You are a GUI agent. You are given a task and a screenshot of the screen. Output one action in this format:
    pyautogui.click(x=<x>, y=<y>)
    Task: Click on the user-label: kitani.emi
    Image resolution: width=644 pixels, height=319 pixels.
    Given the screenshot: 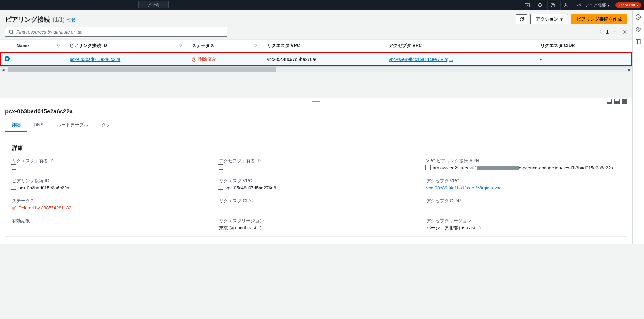 What is the action you would take?
    pyautogui.click(x=627, y=5)
    